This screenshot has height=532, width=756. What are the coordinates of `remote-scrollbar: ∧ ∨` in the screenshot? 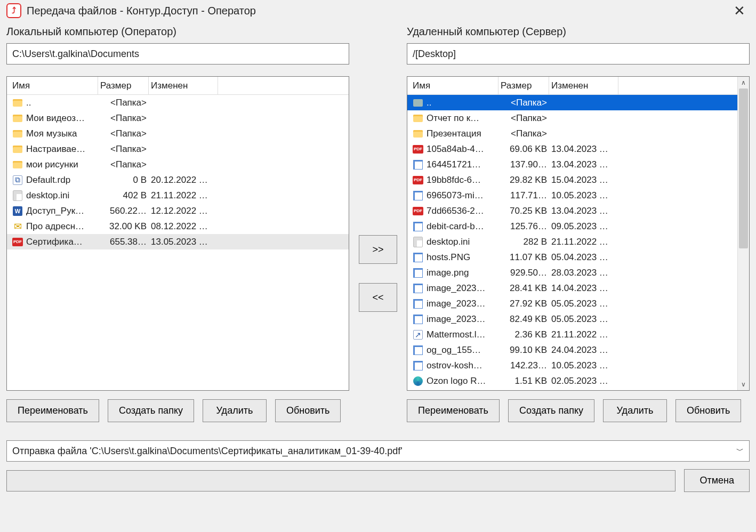 It's located at (743, 233).